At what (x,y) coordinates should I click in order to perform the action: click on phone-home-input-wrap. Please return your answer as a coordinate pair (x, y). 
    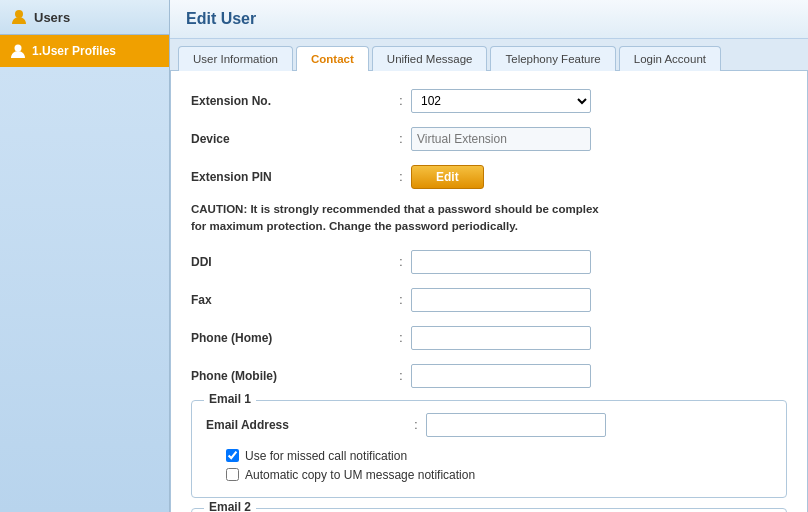
    Looking at the image, I should click on (501, 338).